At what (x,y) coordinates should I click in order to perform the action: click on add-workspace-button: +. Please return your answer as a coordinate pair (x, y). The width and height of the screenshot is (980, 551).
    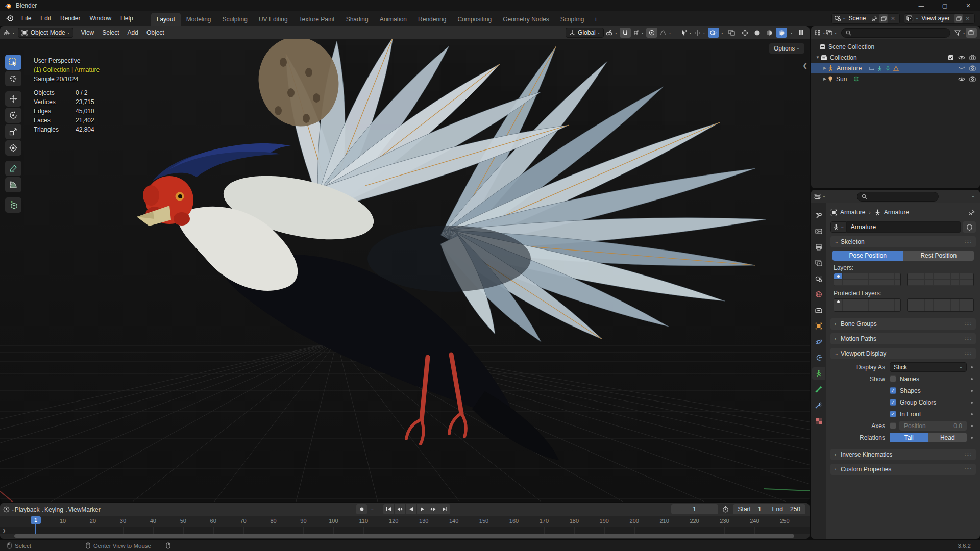
    Looking at the image, I should click on (596, 19).